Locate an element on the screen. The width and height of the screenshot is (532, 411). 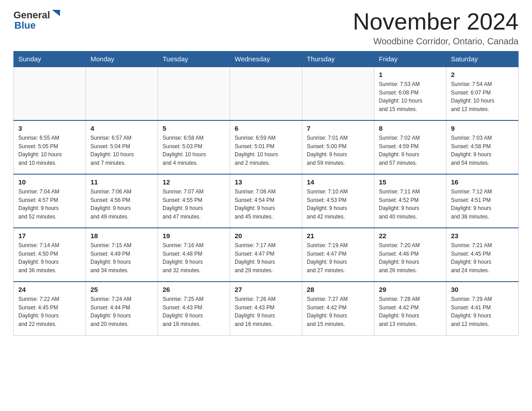
day-detail: Sunrise: 7:28 AM Sunset: 4:42 PM Dayligh… is located at coordinates (410, 312).